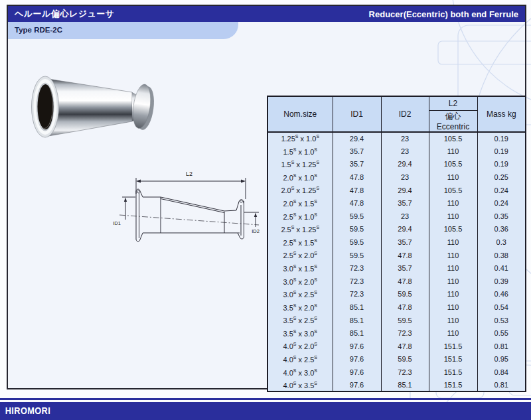 This screenshot has height=420, width=531. What do you see at coordinates (502, 346) in the screenshot?
I see `cell-value: 0.81` at bounding box center [502, 346].